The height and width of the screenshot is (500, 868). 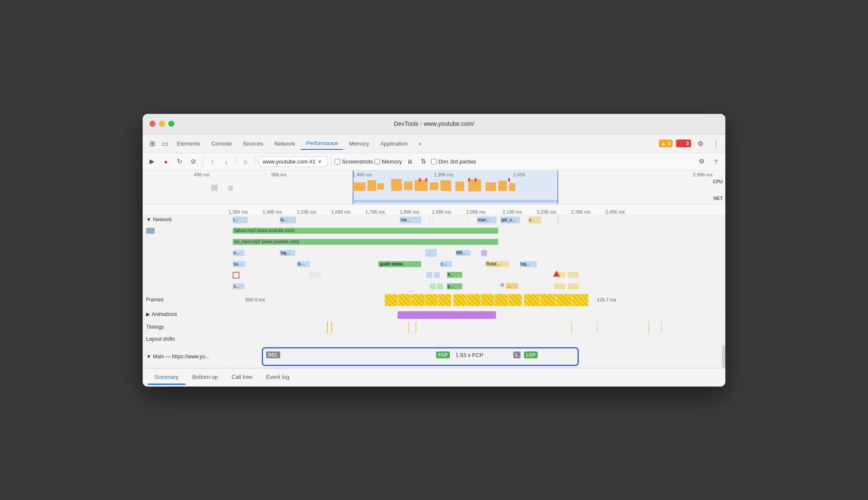 What do you see at coordinates (153, 124) in the screenshot?
I see `close-button` at bounding box center [153, 124].